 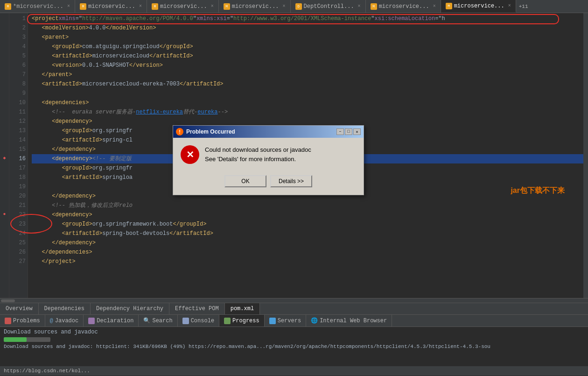 What do you see at coordinates (18, 121) in the screenshot?
I see `ln-12: 12` at bounding box center [18, 121].